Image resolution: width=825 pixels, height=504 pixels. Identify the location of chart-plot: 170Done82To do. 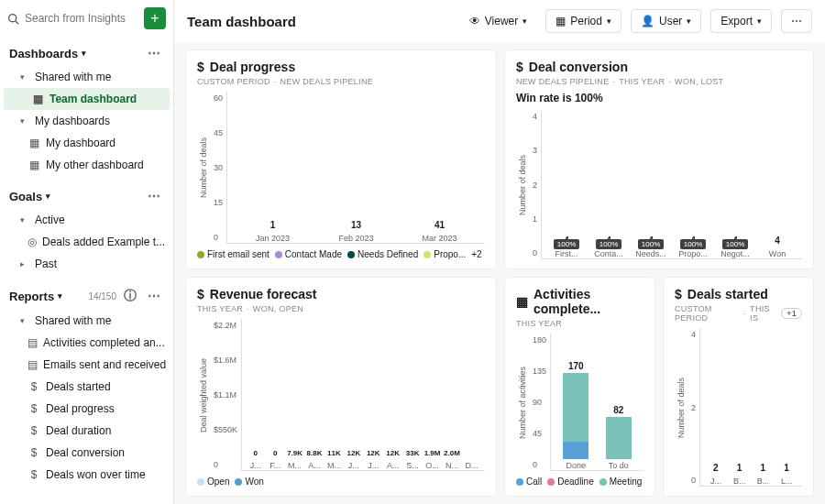
(597, 402).